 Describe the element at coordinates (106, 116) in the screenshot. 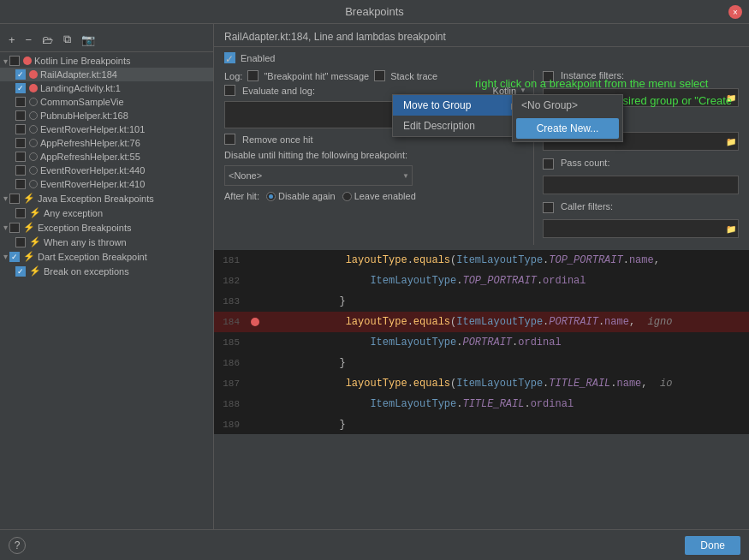

I see `tree-item-pubnub: PubnubHelper.kt:168` at that location.